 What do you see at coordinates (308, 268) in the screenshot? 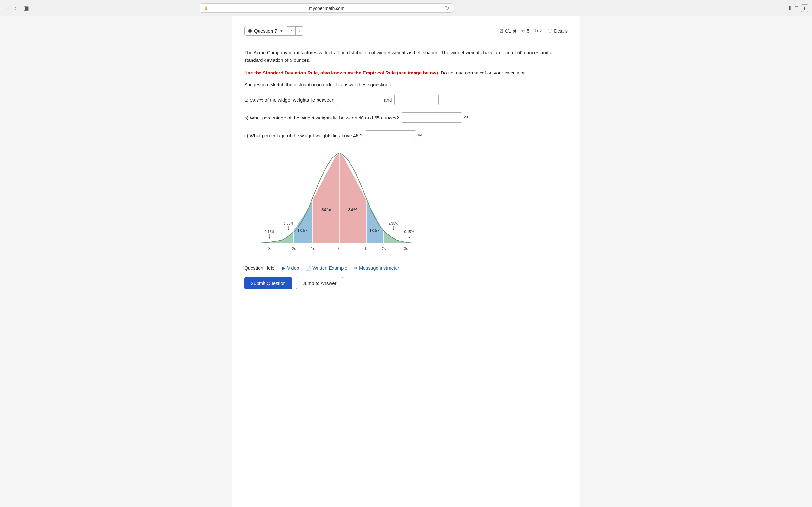
I see `document-icon: 📄` at bounding box center [308, 268].